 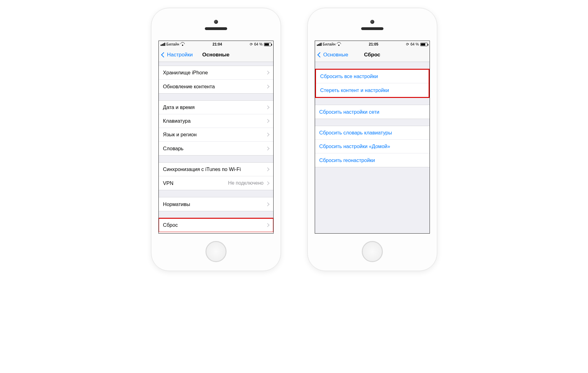 What do you see at coordinates (333, 55) in the screenshot?
I see `back-button: Основные` at bounding box center [333, 55].